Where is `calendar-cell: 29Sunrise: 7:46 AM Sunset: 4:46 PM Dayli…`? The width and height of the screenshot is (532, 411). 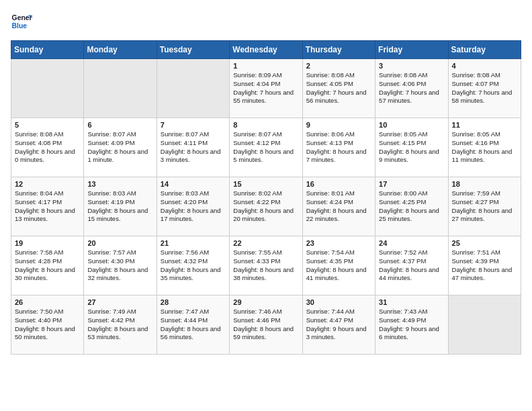
calendar-cell: 29Sunrise: 7:46 AM Sunset: 4:46 PM Dayli… is located at coordinates (266, 325).